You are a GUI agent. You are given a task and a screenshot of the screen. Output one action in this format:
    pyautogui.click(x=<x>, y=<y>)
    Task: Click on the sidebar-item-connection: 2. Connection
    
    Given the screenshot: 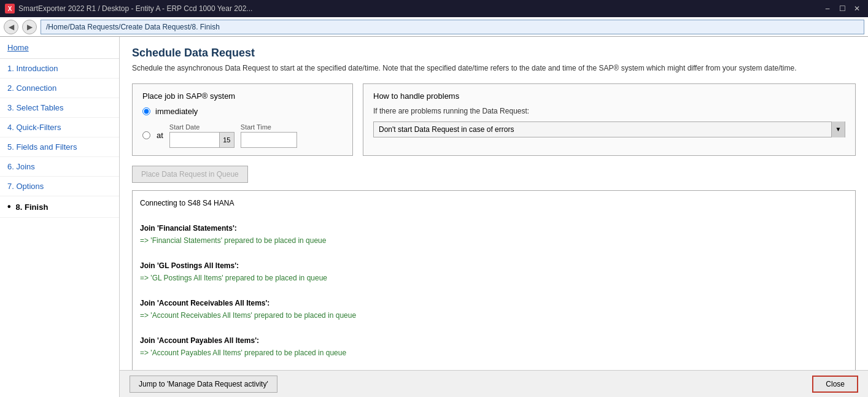 What is the action you would take?
    pyautogui.click(x=60, y=88)
    